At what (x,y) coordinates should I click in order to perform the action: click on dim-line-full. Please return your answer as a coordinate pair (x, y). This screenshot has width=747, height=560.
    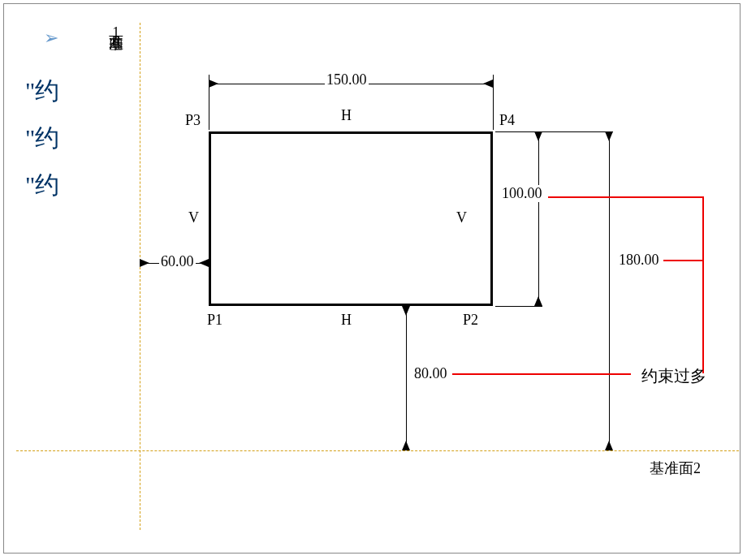
    Looking at the image, I should click on (609, 291).